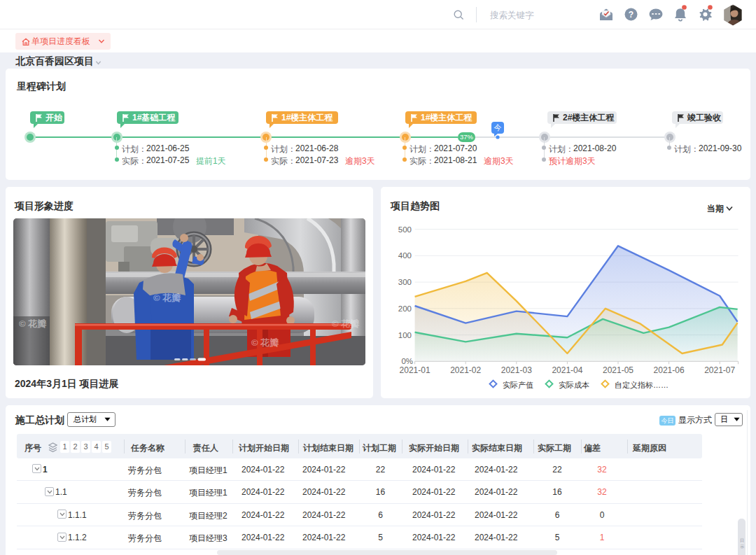  Describe the element at coordinates (641, 385) in the screenshot. I see `svg-text: 自定义指标……` at that location.